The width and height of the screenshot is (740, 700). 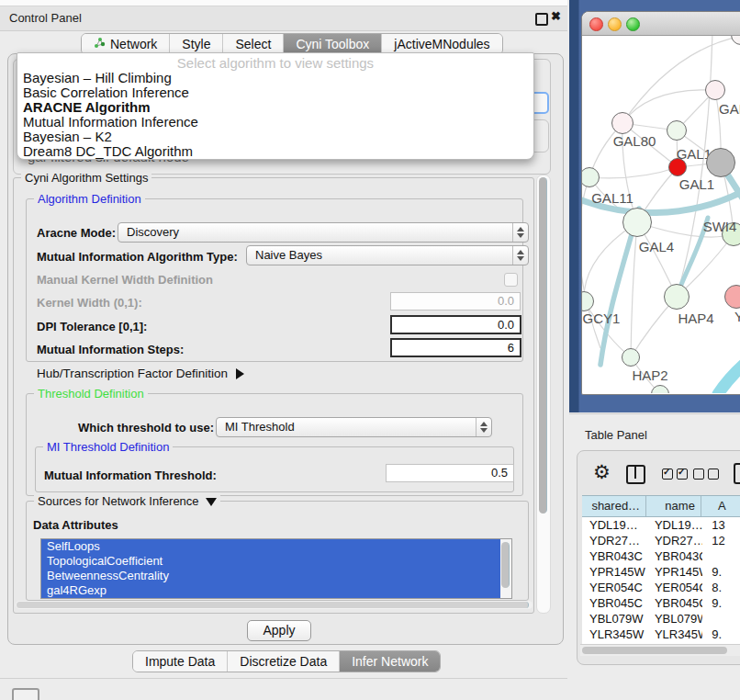 What do you see at coordinates (387, 255) in the screenshot?
I see `mi-type-combo: Naive Bayes` at bounding box center [387, 255].